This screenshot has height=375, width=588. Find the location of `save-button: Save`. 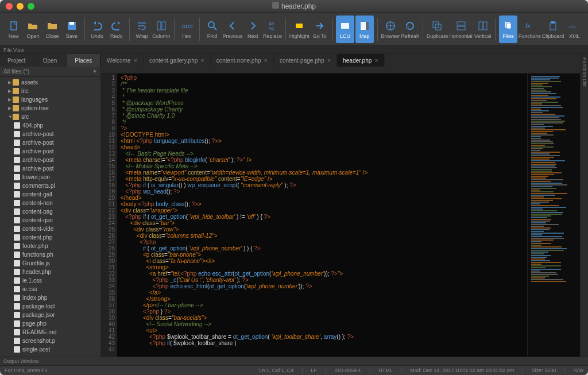

save-button: Save is located at coordinates (72, 29).